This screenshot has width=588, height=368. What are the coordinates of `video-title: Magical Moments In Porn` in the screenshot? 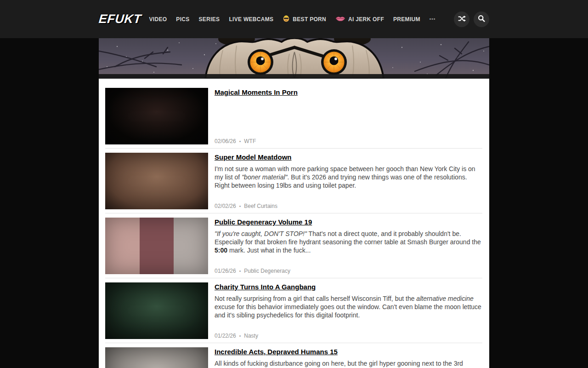 It's located at (256, 92).